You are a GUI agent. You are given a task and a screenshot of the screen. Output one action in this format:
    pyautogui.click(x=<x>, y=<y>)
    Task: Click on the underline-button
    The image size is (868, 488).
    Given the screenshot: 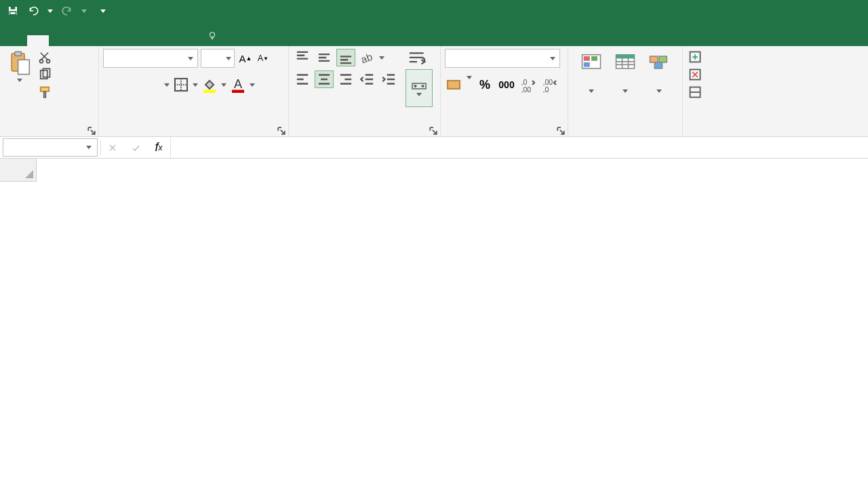 What is the action you would take?
    pyautogui.click(x=153, y=85)
    